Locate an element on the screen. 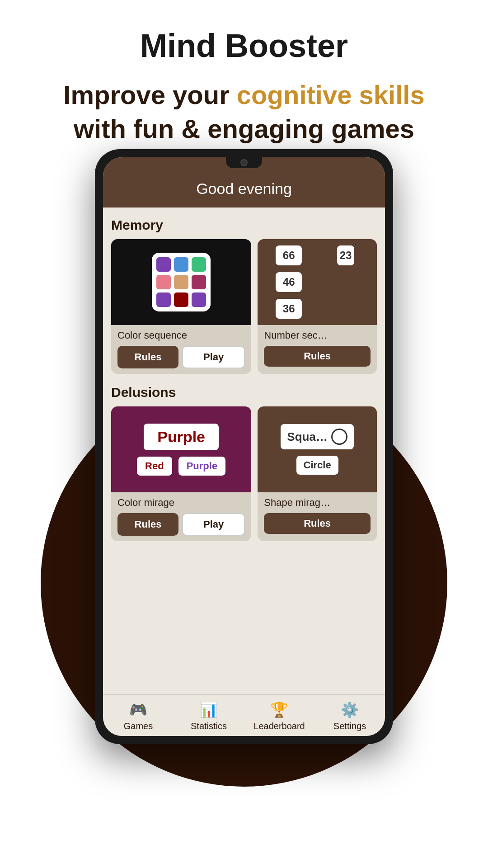 The height and width of the screenshot is (868, 488). number-sequence-info: Number sec… Rules is located at coordinates (317, 349).